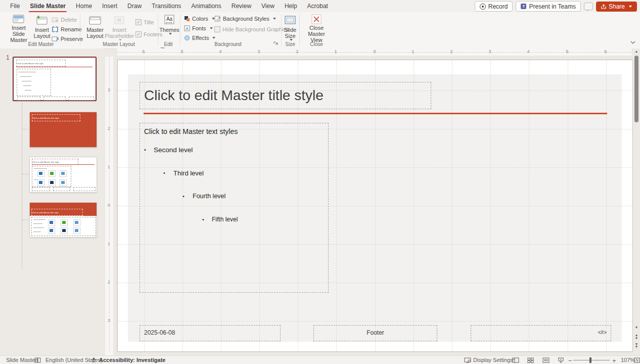  Describe the element at coordinates (374, 52) in the screenshot. I see `ruler-mark: 0` at that location.